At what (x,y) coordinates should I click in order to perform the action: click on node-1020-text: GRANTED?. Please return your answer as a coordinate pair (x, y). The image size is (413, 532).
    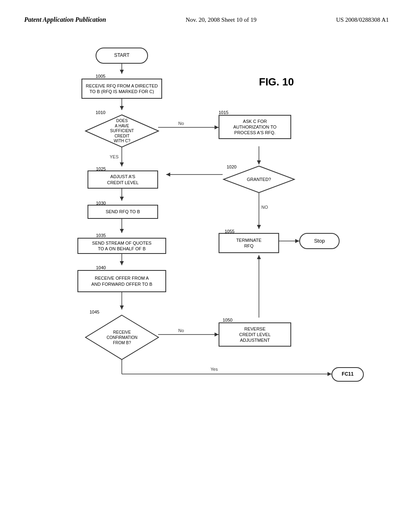
    Looking at the image, I should click on (259, 179).